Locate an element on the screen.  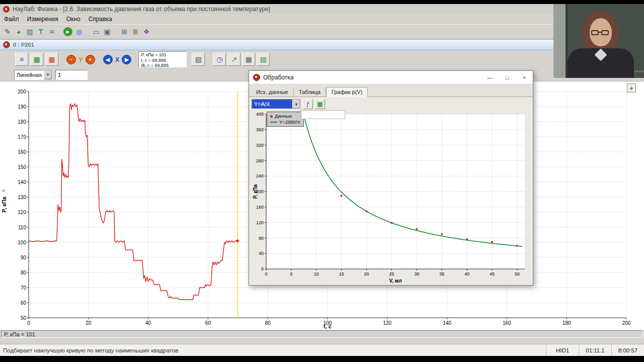
x-scroll-right-button: ▶ is located at coordinates (127, 59).